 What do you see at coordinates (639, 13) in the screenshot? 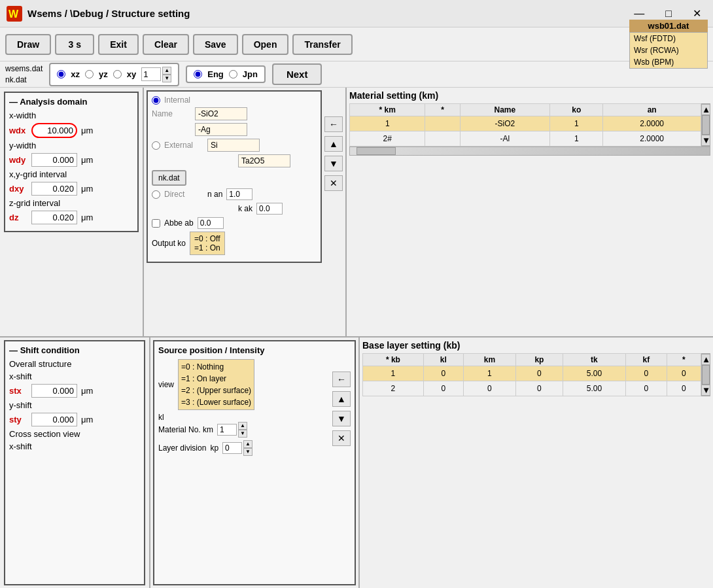
I see `minimize-button: —` at bounding box center [639, 13].